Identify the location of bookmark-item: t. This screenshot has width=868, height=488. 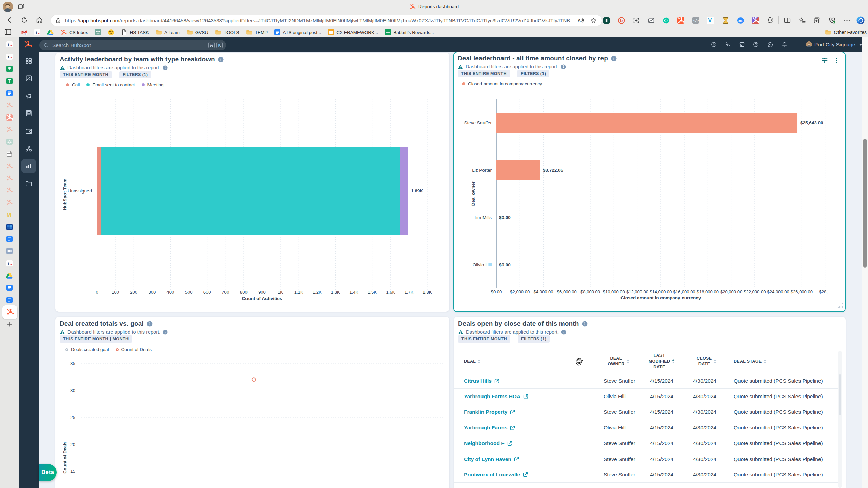
(37, 32).